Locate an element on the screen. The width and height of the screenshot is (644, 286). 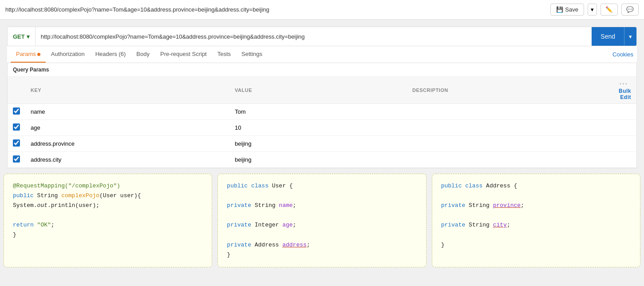
code-box-controller: @RequestMapping("/complexPojo")public St… is located at coordinates (108, 220).